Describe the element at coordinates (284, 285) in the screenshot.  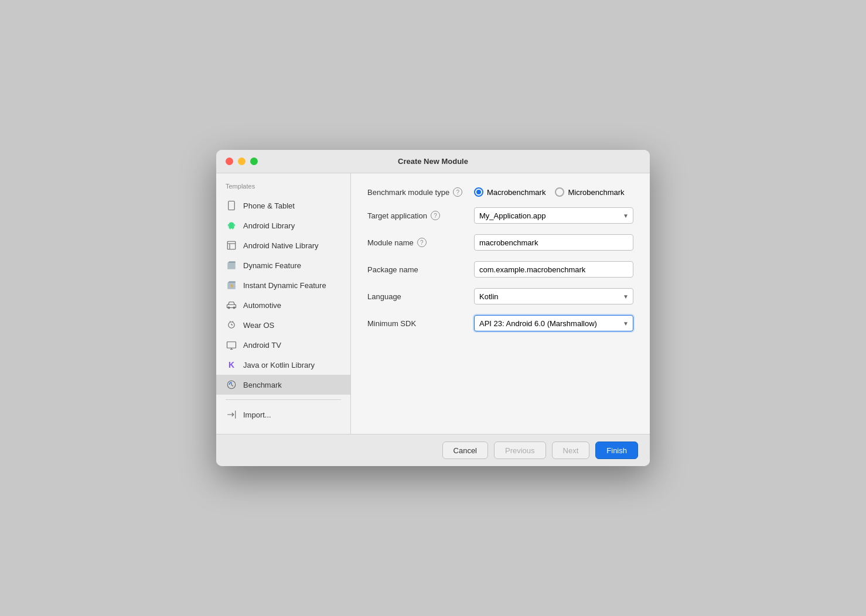
I see `sidebar-item-instant-dynamic: Instant Dynamic Feature` at that location.